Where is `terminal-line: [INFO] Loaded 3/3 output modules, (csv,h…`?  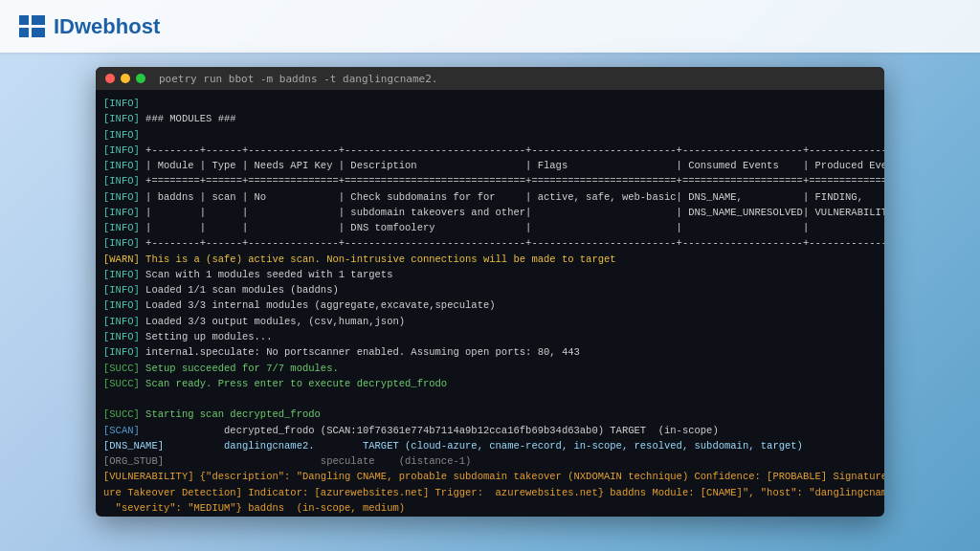 terminal-line: [INFO] Loaded 3/3 output modules, (csv,h… is located at coordinates (490, 321).